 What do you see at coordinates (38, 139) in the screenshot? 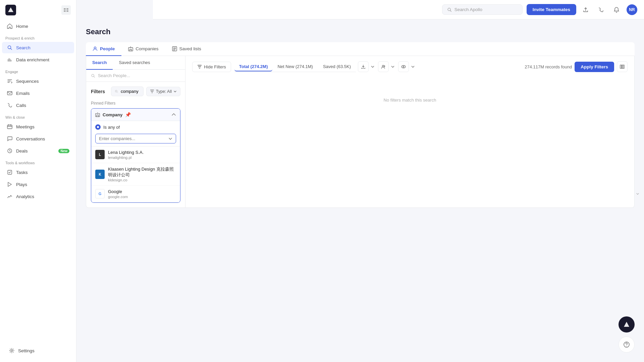
I see `sidebar-item-conversations: Conversations` at bounding box center [38, 139].